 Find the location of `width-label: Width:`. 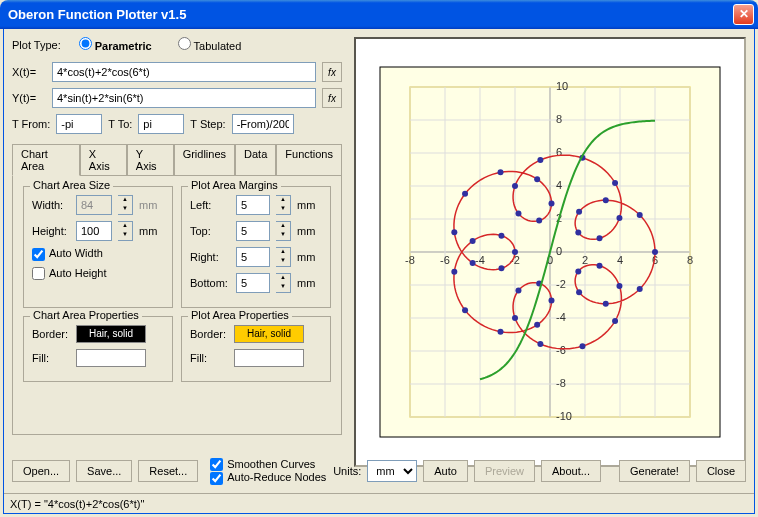

width-label: Width: is located at coordinates (51, 205).